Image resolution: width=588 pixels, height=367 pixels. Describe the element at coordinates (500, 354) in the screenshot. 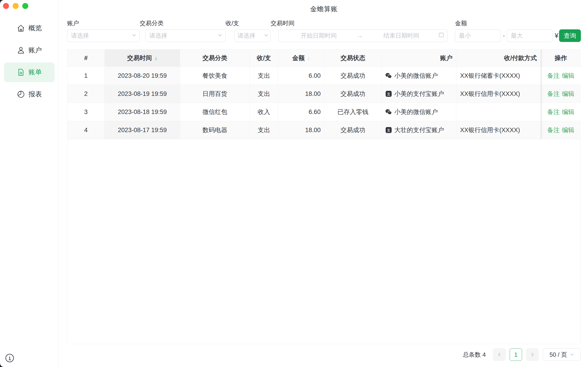

I see `previous-page-button` at that location.